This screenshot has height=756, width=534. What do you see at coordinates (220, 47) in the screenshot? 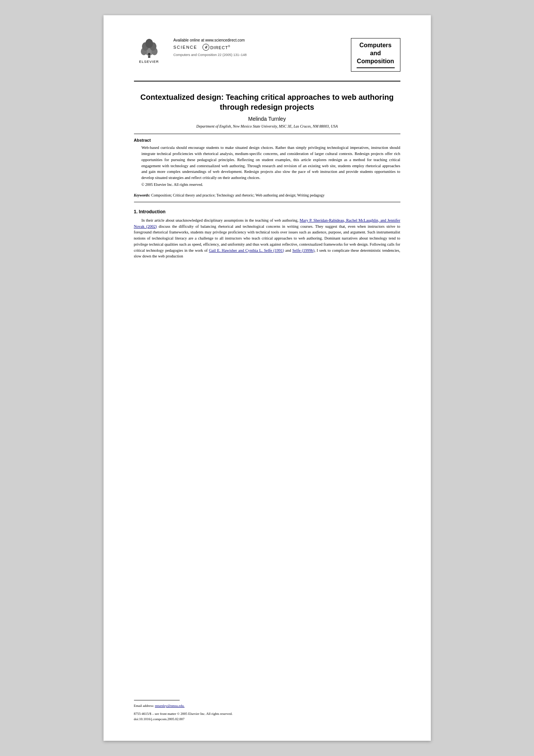
I see `direct-label: DIRECT®` at bounding box center [220, 47].